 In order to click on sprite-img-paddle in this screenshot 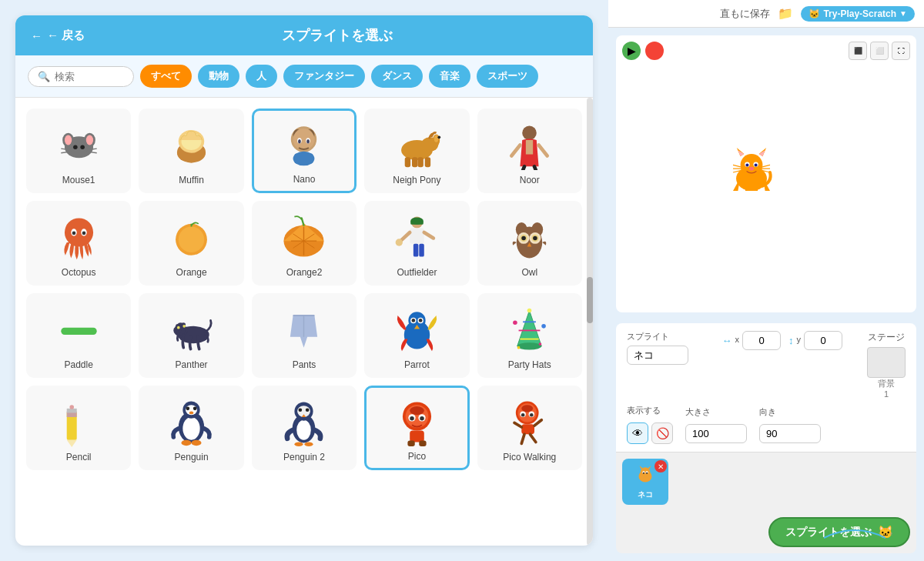, I will do `click(79, 329)`.